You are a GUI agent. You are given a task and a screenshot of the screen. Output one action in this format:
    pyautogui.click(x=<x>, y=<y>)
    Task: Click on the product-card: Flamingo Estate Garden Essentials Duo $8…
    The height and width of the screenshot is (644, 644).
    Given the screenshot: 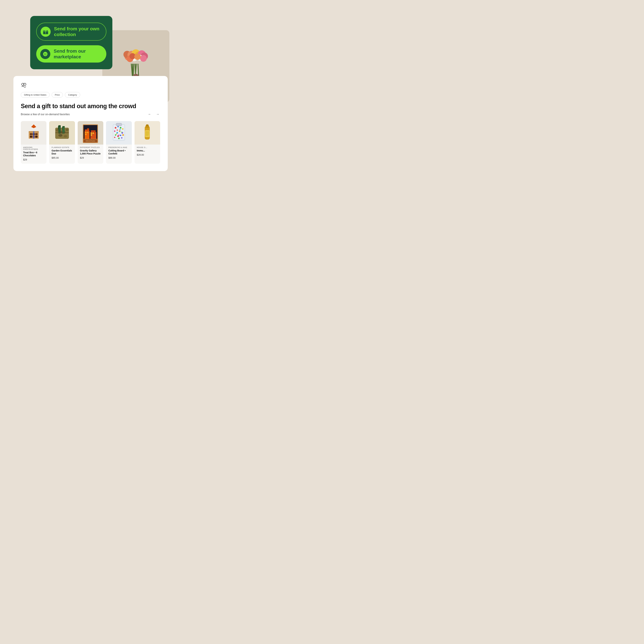 What is the action you would take?
    pyautogui.click(x=62, y=142)
    